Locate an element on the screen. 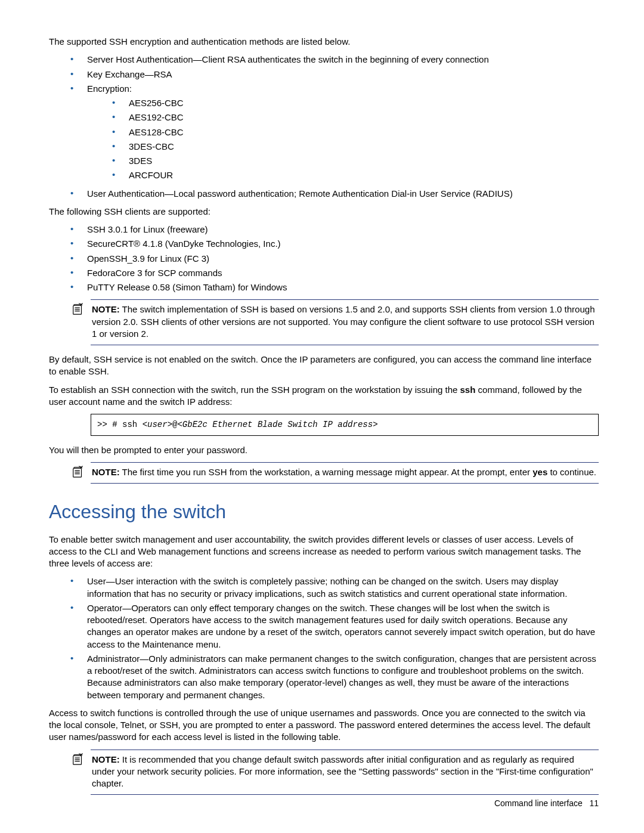 The image size is (644, 833). code-placeholder: GbE2c Ethernet Blade Switch IP address is located at coordinates (278, 425).